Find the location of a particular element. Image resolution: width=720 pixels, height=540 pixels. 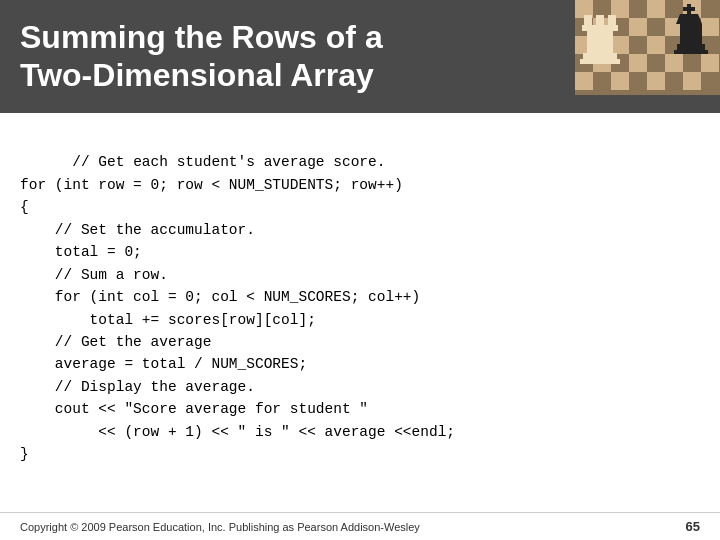

code-line-5: total = 0; is located at coordinates (81, 252).